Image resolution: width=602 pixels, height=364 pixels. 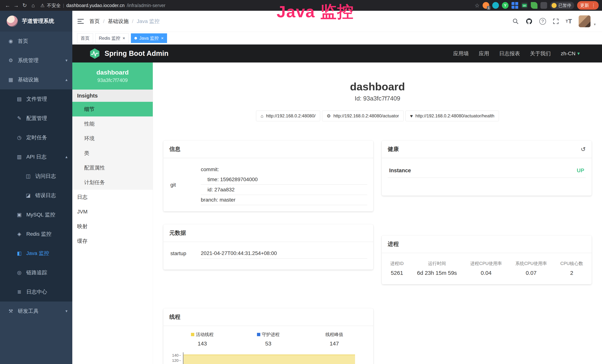 What do you see at coordinates (36, 292) in the screenshot?
I see `sidebar-item-log-center: ≣ 日志中心` at bounding box center [36, 292].